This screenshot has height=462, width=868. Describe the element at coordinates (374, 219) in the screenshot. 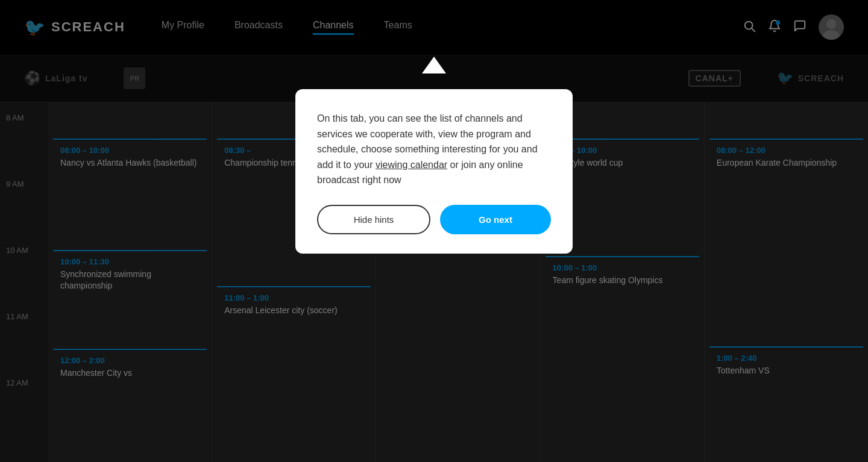

I see `hide-hints-button: Hide hints` at that location.